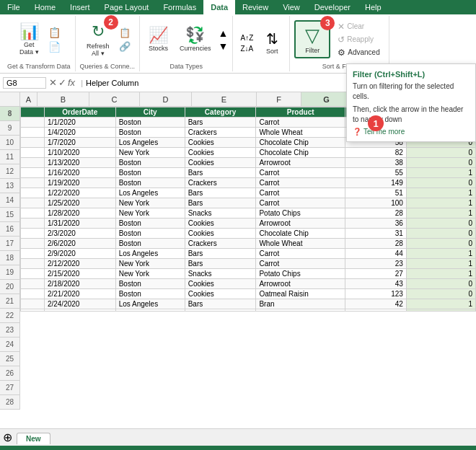 The image size is (476, 450). What do you see at coordinates (10, 402) in the screenshot?
I see `row-header-28: 28` at bounding box center [10, 402].